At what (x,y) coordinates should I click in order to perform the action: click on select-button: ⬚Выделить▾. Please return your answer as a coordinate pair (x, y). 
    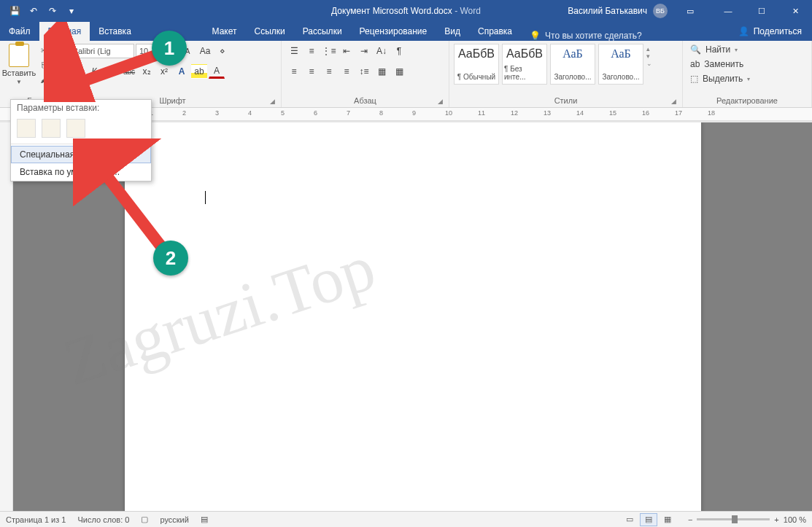
    Looking at the image, I should click on (720, 79).